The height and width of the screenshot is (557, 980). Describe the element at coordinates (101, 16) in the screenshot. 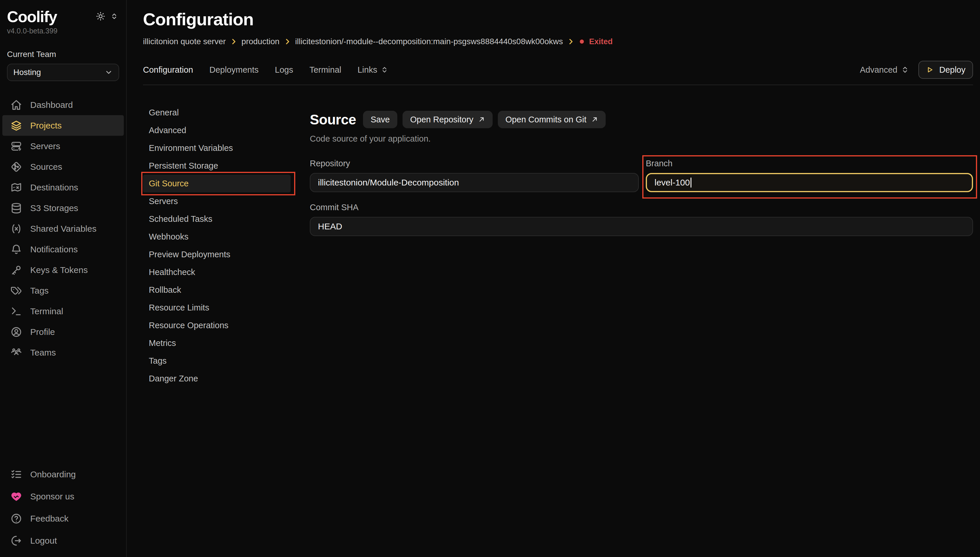

I see `theme-toggle-sun-icon` at that location.